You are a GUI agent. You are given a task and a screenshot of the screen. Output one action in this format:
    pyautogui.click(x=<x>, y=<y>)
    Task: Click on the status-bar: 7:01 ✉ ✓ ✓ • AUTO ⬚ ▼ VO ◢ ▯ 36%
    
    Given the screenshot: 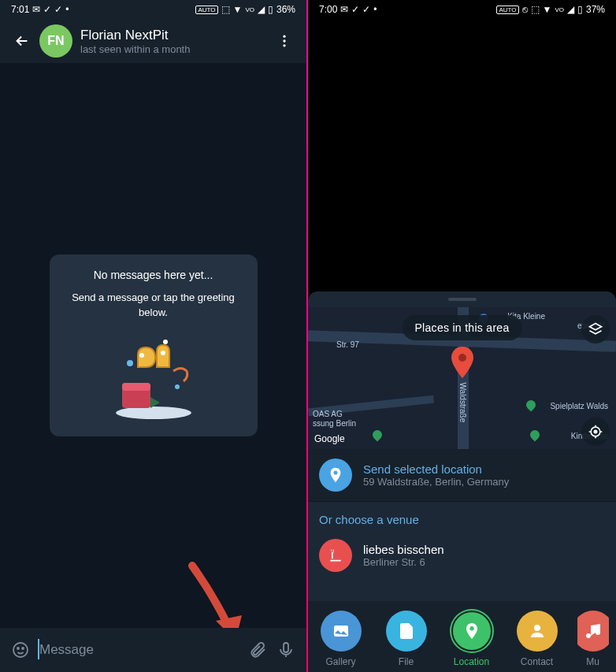 What is the action you would take?
    pyautogui.click(x=153, y=9)
    